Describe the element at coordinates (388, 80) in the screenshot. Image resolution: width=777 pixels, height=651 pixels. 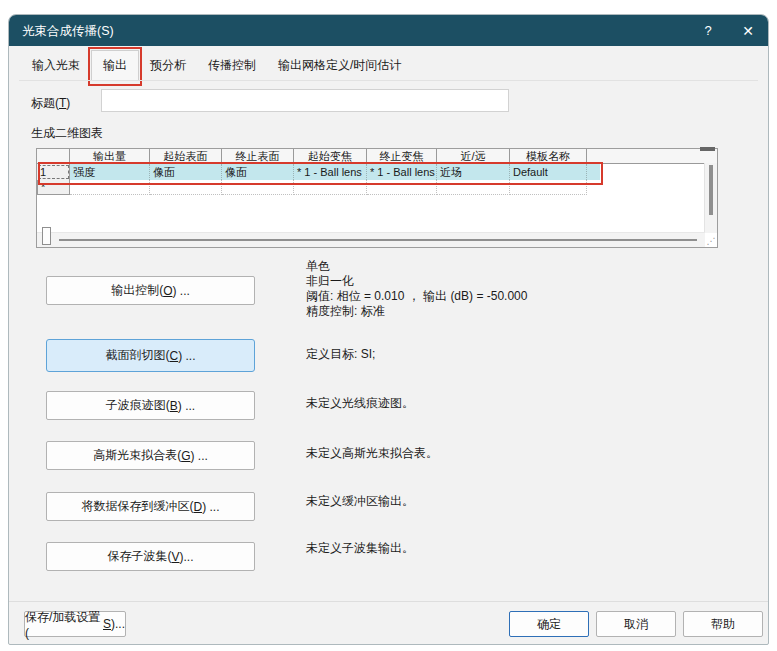
I see `tab-divider` at that location.